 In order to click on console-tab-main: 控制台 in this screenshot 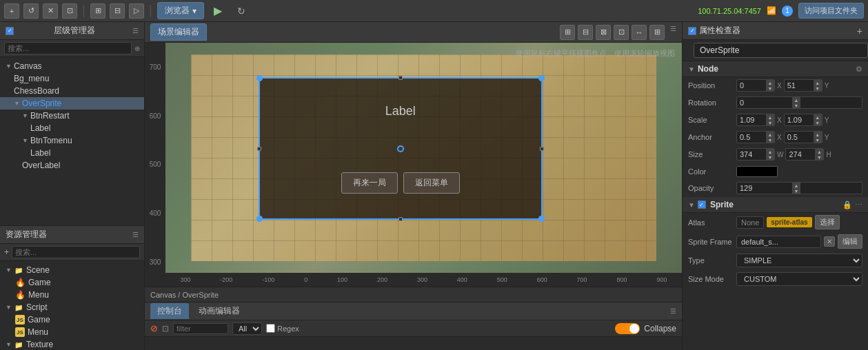, I will do `click(170, 311)`.